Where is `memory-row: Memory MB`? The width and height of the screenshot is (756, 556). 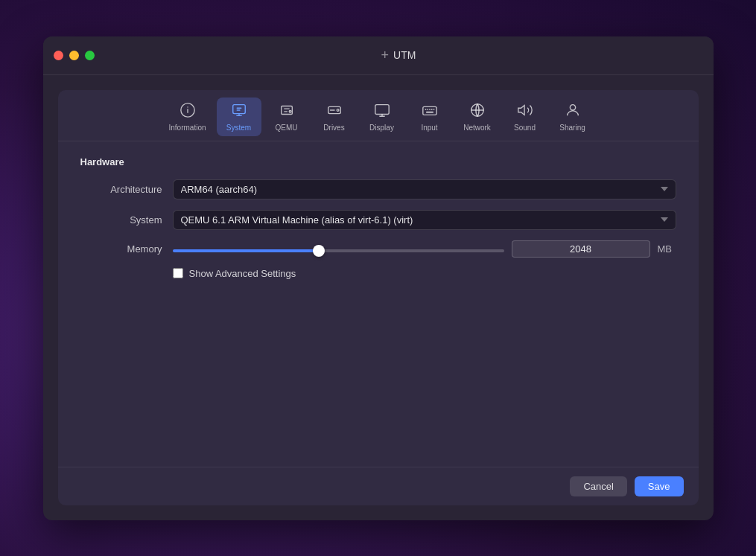
memory-row: Memory MB is located at coordinates (378, 249).